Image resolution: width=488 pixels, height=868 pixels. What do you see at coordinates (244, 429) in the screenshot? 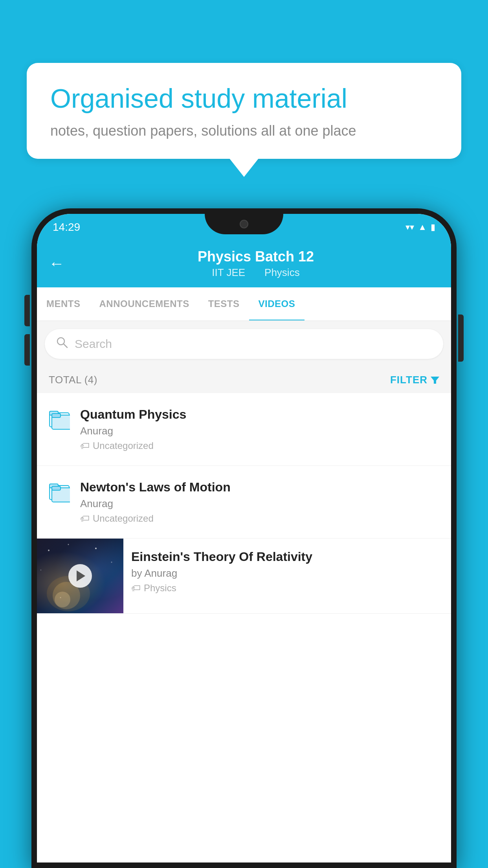
I see `list-item: Quantum Physics Anurag 🏷 Uncategorized` at bounding box center [244, 429].